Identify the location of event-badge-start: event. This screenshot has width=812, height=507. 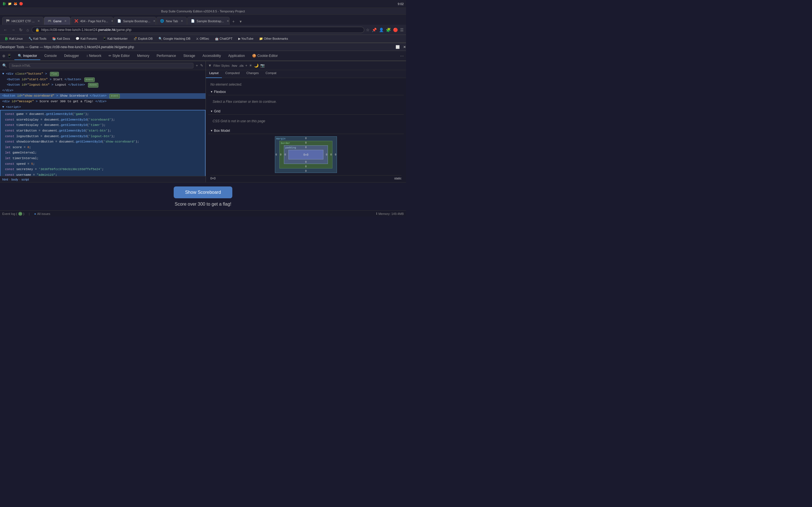
(89, 80).